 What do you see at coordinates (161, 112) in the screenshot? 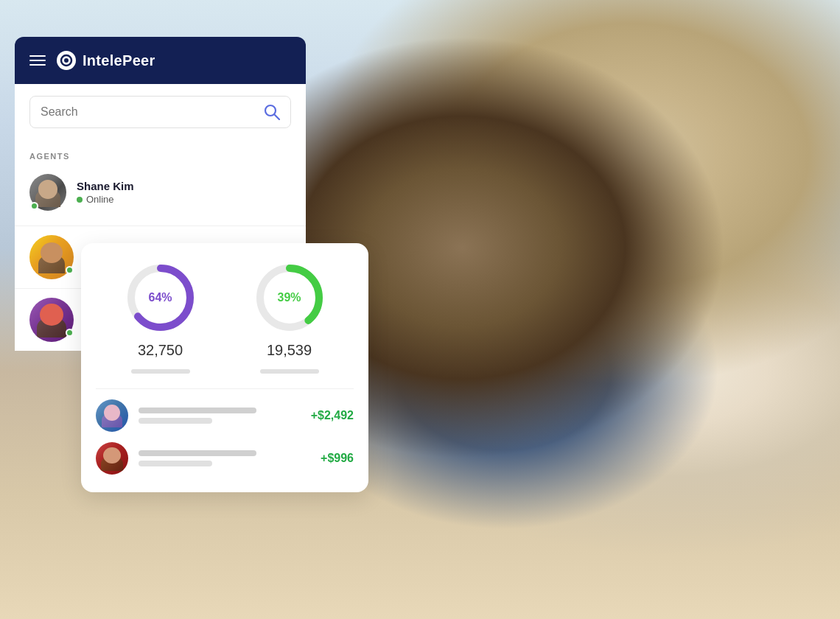
I see `search-input-wrapper` at bounding box center [161, 112].